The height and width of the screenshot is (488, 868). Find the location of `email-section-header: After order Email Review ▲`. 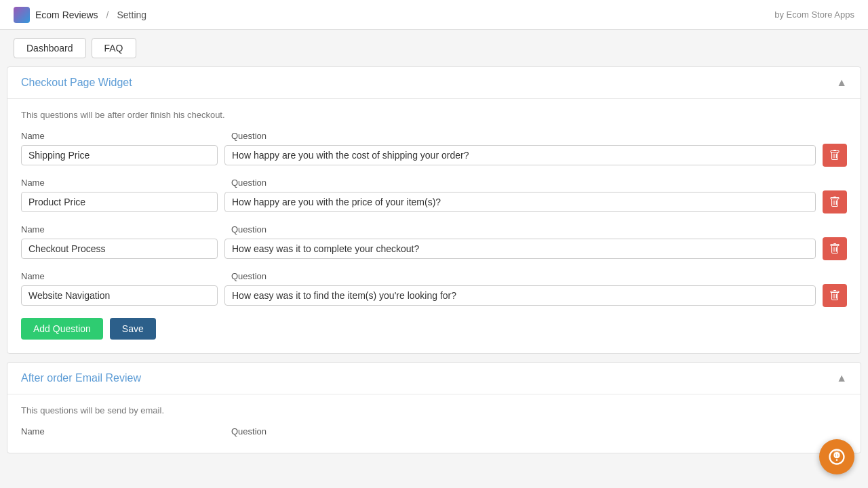

email-section-header: After order Email Review ▲ is located at coordinates (434, 378).